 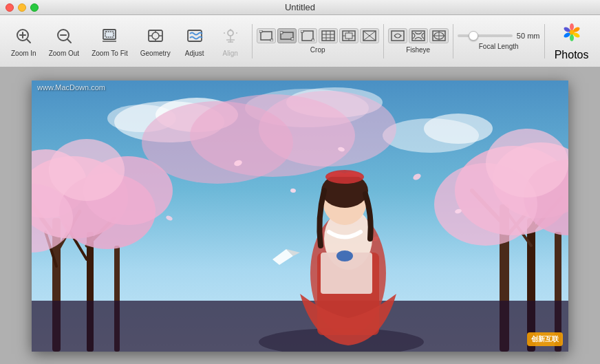 What do you see at coordinates (34, 8) in the screenshot?
I see `maximize-button` at bounding box center [34, 8].